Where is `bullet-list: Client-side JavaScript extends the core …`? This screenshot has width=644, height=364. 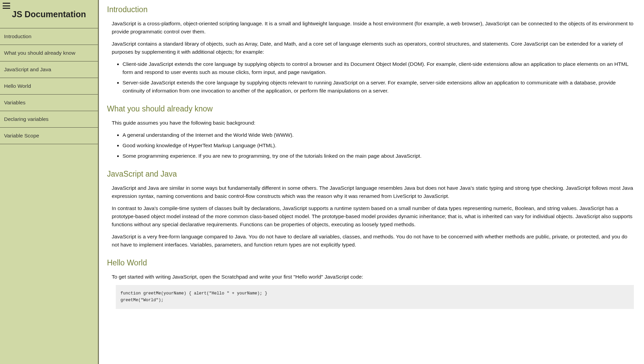 bullet-list: Client-side JavaScript extends the core … is located at coordinates (377, 78).